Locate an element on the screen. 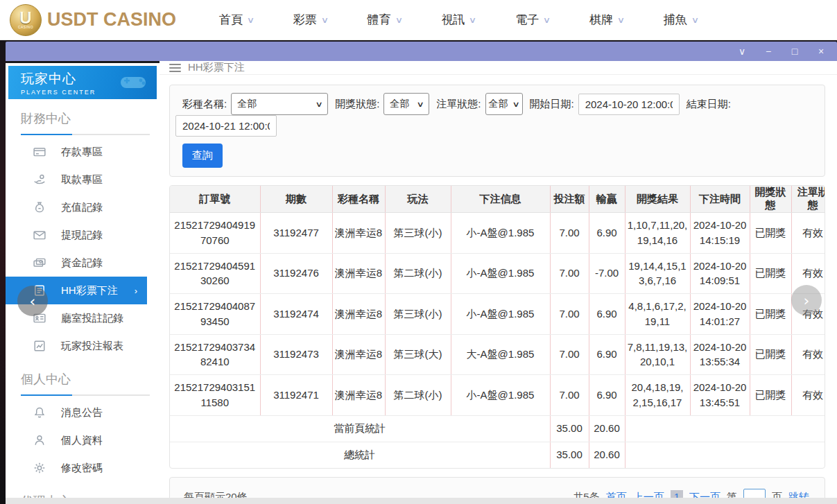 The width and height of the screenshot is (837, 504). deposit-card-icon is located at coordinates (40, 152).